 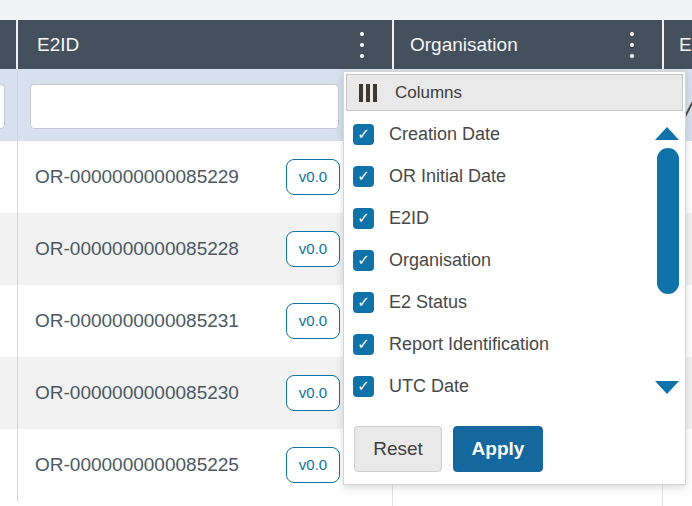 What do you see at coordinates (494, 134) in the screenshot?
I see `column-toggle-creation-date: Creation Date` at bounding box center [494, 134].